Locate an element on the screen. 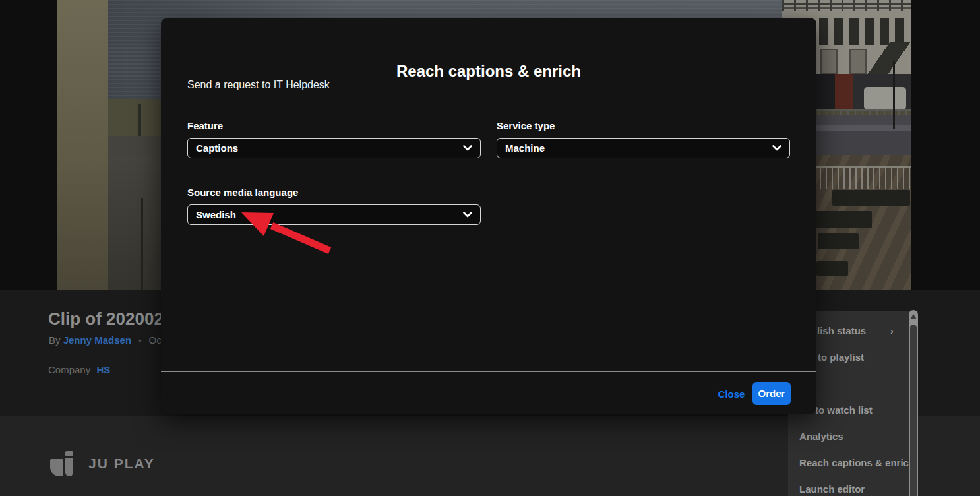 Image resolution: width=980 pixels, height=496 pixels. scroll-up-icon is located at coordinates (913, 317).